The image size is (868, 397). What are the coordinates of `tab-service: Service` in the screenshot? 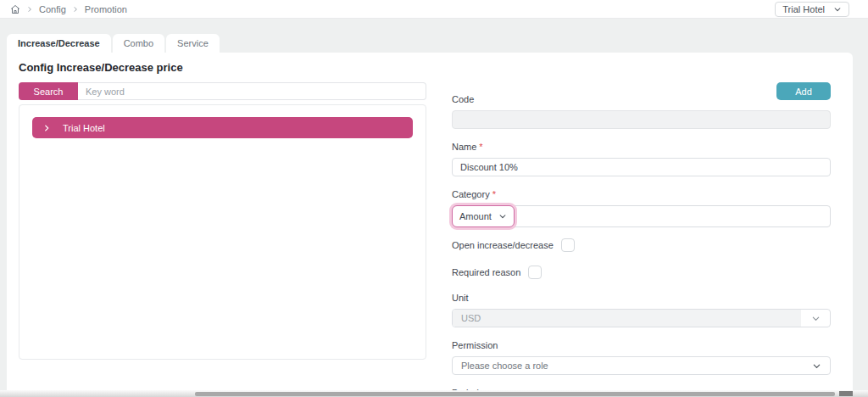 It's located at (193, 43).